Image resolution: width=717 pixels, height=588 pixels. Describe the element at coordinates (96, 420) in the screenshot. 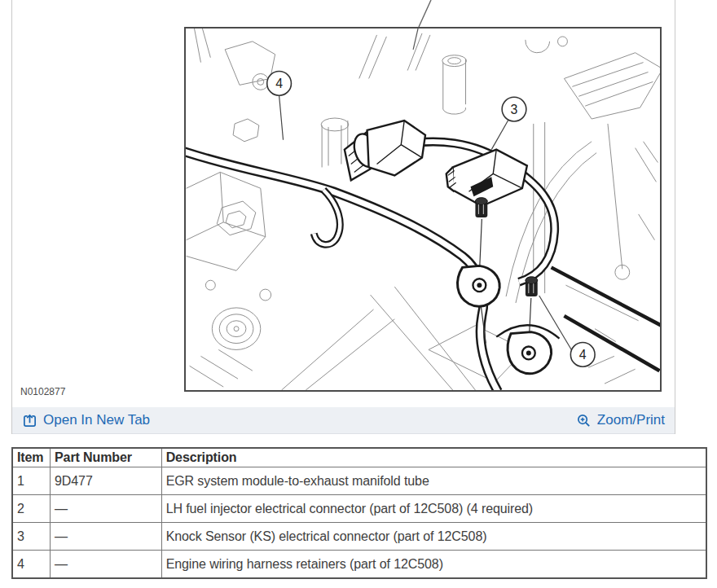

I see `open-in-new-tab-label: Open In New Tab` at that location.